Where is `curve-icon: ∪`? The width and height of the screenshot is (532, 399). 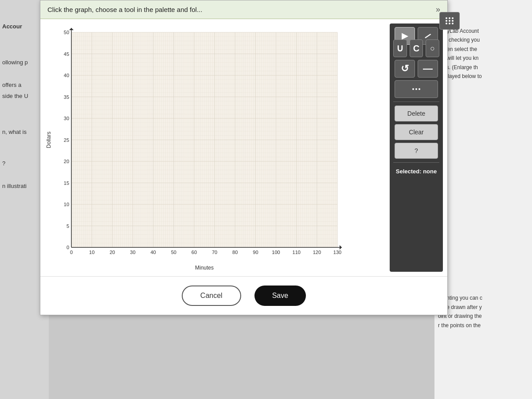
curve-icon: ∪ is located at coordinates (400, 48).